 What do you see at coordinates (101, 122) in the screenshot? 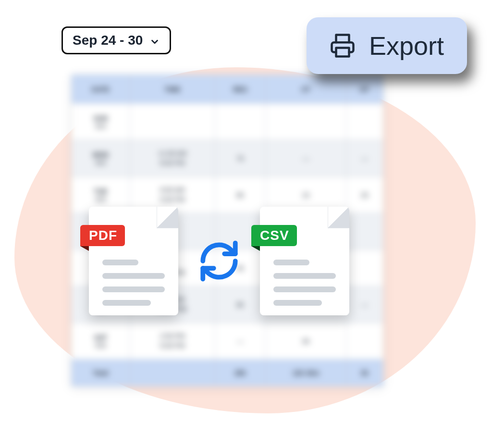
I see `cell-day: SUN9/24` at bounding box center [101, 122].